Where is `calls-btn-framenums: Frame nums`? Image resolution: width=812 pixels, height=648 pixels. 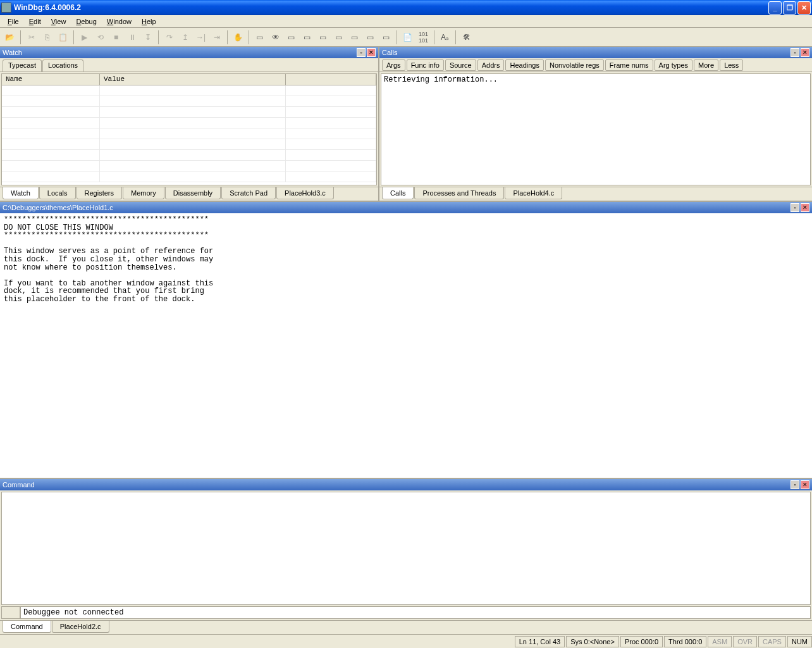
calls-btn-framenums: Frame nums is located at coordinates (629, 65).